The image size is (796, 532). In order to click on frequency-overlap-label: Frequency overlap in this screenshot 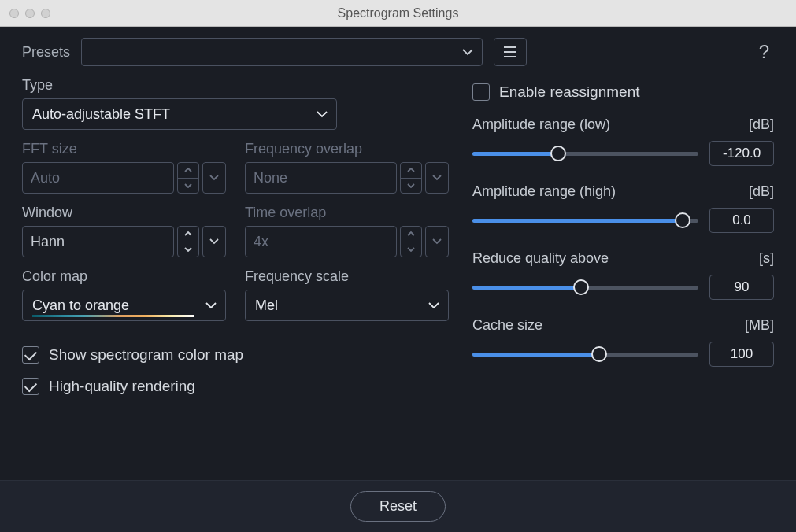, I will do `click(346, 150)`.